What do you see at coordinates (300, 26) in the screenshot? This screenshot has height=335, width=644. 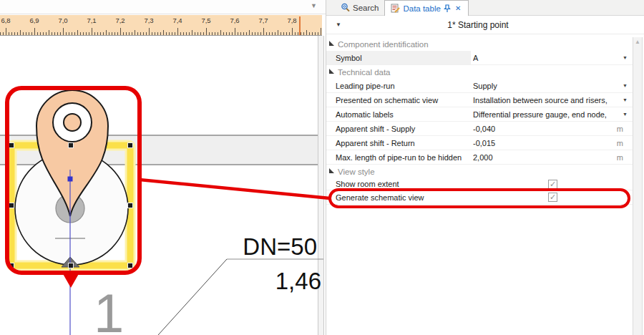 I see `ruler-position-marker` at bounding box center [300, 26].